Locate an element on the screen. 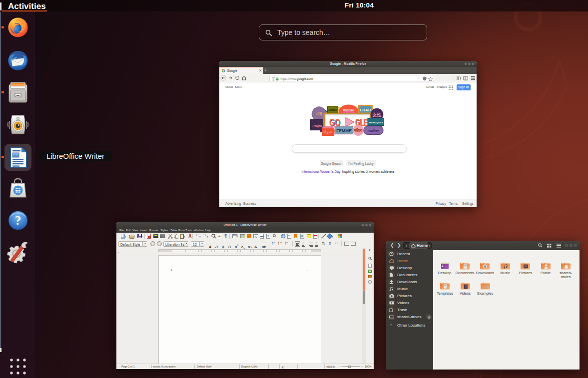  svg-text: ЖЕНЩИНА is located at coordinates (376, 123).